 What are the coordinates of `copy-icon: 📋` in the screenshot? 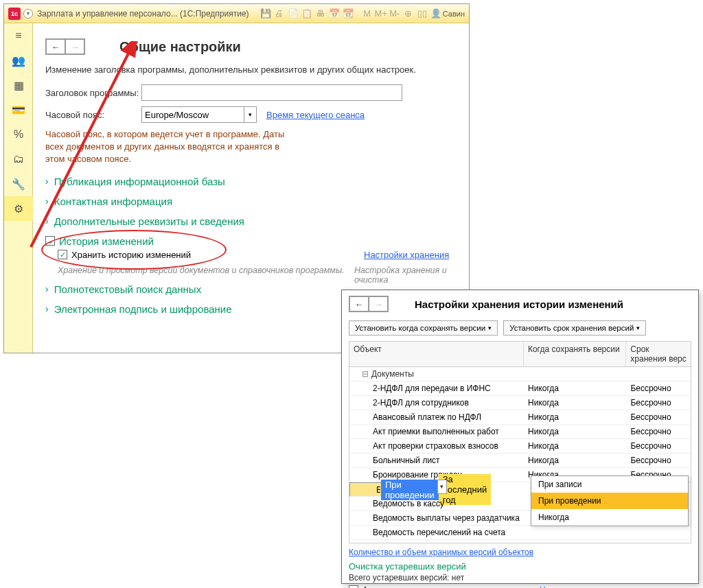 It's located at (307, 14).